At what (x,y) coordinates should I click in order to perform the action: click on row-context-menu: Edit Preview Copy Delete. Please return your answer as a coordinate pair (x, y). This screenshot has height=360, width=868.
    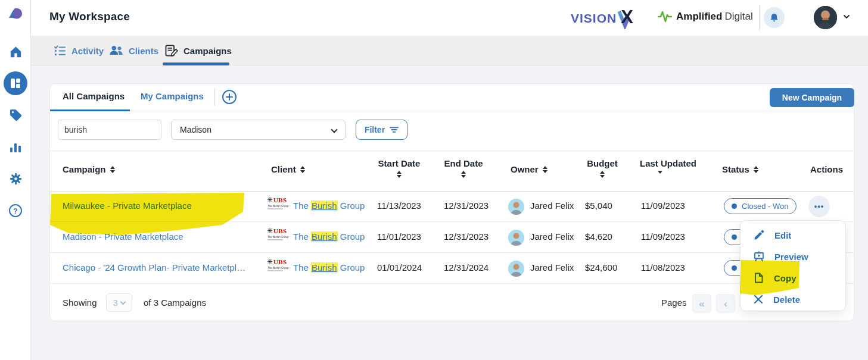
    Looking at the image, I should click on (793, 265).